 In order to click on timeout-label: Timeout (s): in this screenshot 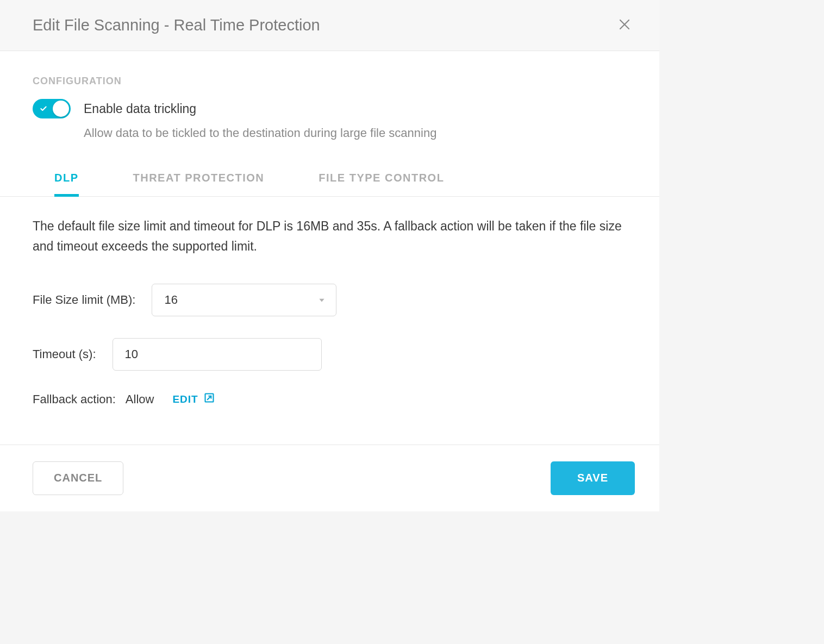, I will do `click(64, 354)`.